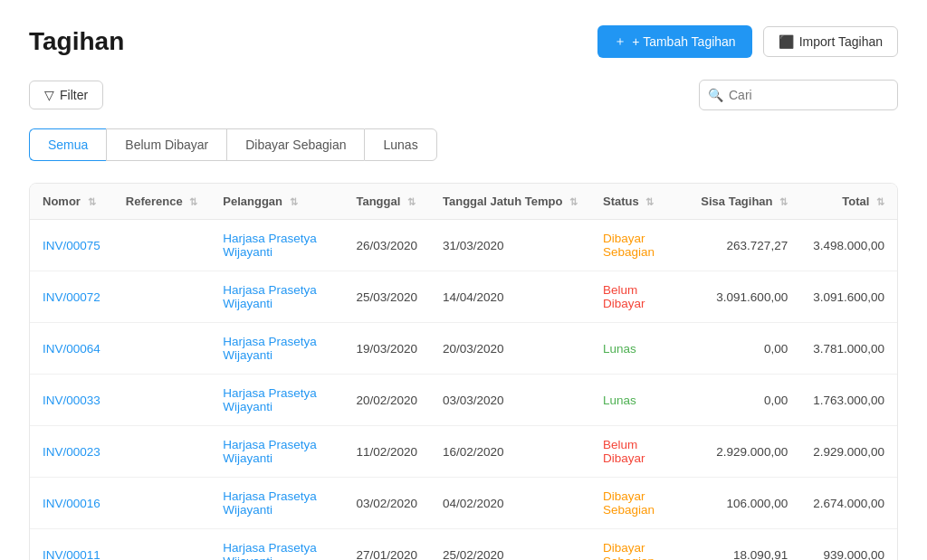  I want to click on col-pelanggan: Pelanggan ⇅, so click(277, 202).